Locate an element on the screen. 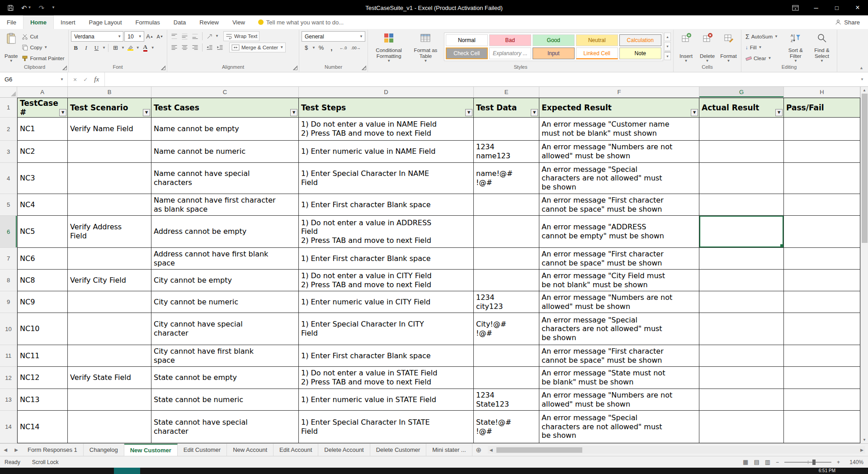 The width and height of the screenshot is (868, 474). sheet-tab-changelog: Changelog is located at coordinates (104, 450).